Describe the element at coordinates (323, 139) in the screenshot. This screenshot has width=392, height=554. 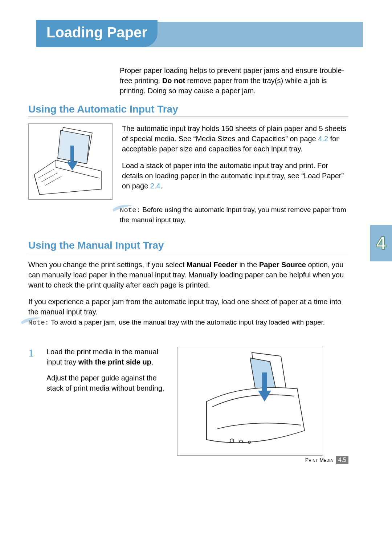
I see `page-ref-4-2: 4.2` at that location.